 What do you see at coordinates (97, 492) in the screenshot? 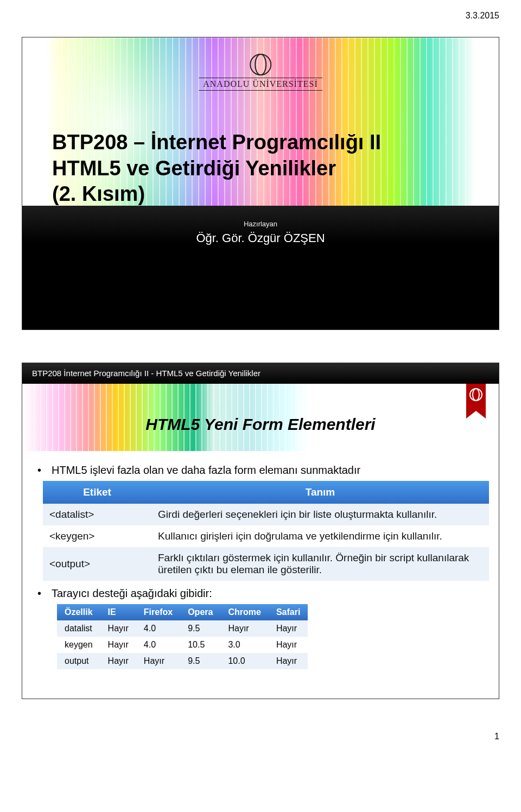
I see `col-etiket: Etiket` at bounding box center [97, 492].